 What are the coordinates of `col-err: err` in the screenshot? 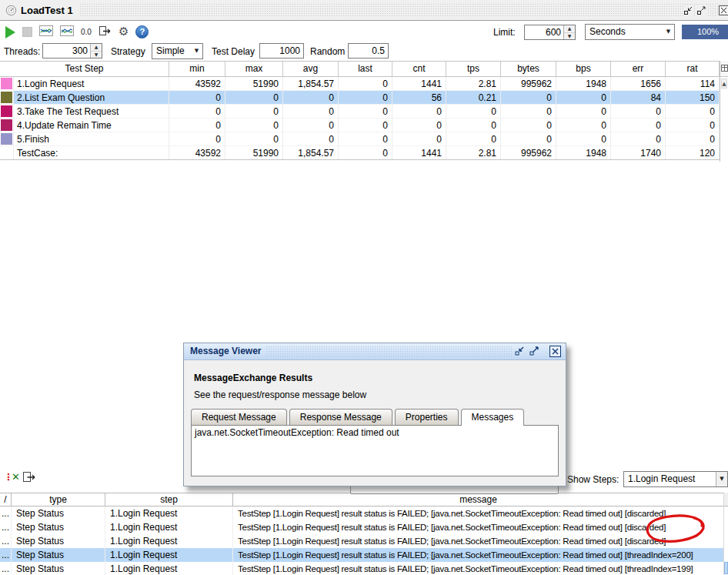 It's located at (639, 69).